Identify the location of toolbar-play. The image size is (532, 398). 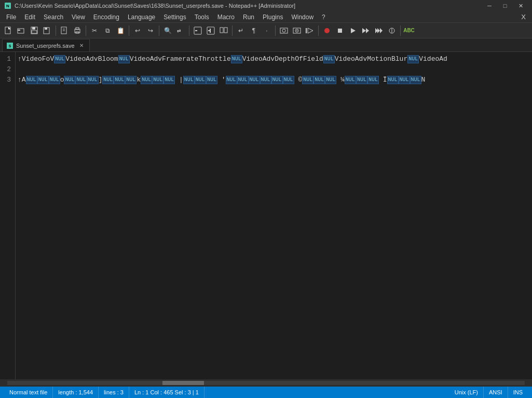
(353, 31).